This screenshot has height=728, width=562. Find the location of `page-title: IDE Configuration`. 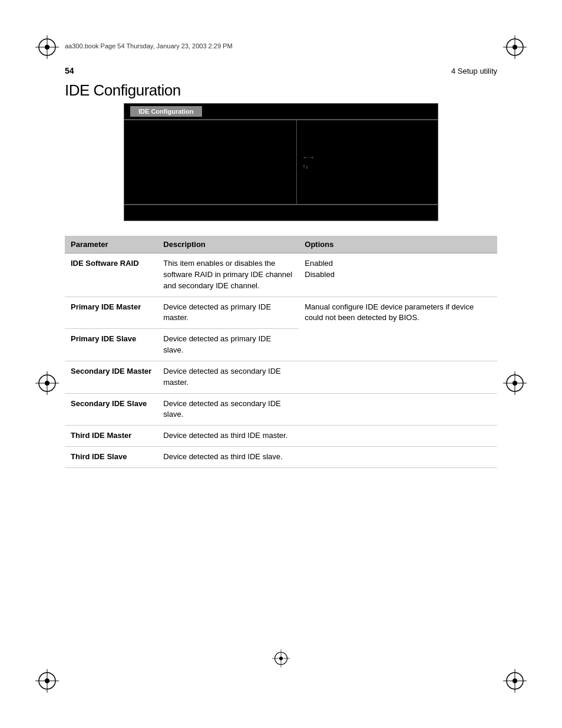

page-title: IDE Configuration is located at coordinates (123, 91).